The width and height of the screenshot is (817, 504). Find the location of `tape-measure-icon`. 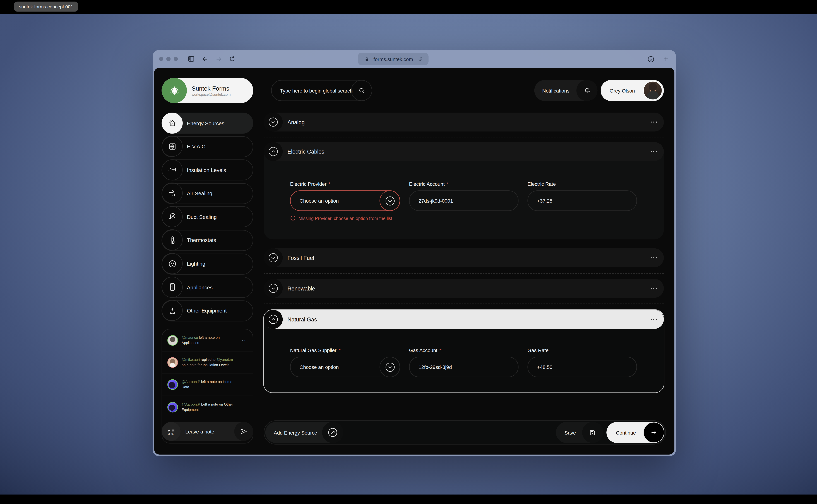

tape-measure-icon is located at coordinates (172, 217).